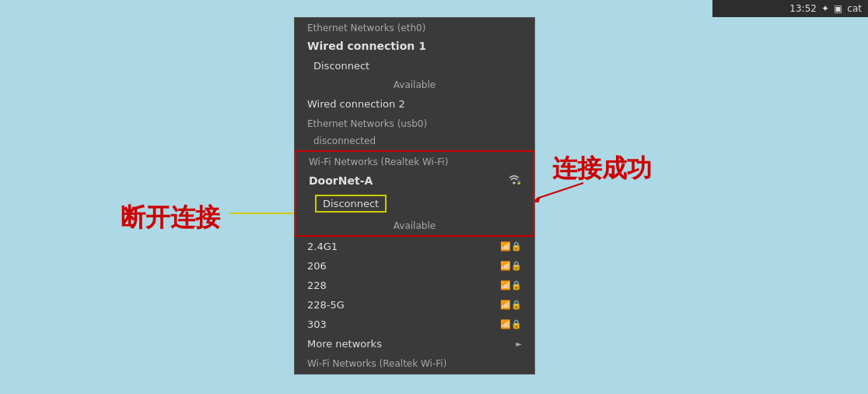 The image size is (868, 394). Describe the element at coordinates (415, 123) in the screenshot. I see `ethernet-usb0-header: Ethernet Networks (usb0)` at that location.